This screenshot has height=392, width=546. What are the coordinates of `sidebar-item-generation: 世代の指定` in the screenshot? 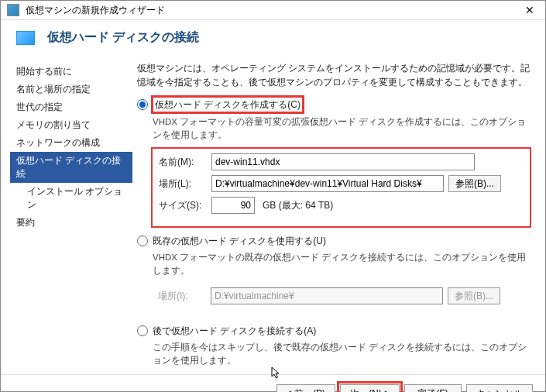 It's located at (71, 107).